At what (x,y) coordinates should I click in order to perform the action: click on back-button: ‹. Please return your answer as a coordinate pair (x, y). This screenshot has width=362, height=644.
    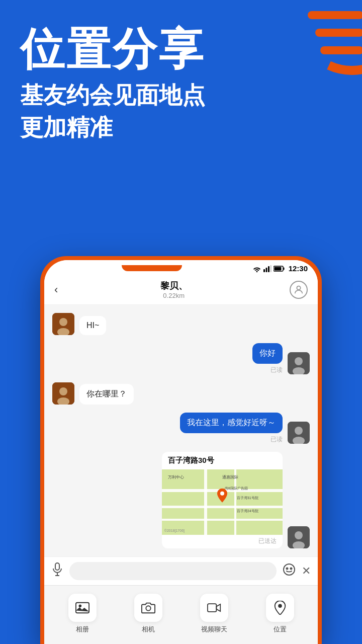
    Looking at the image, I should click on (56, 290).